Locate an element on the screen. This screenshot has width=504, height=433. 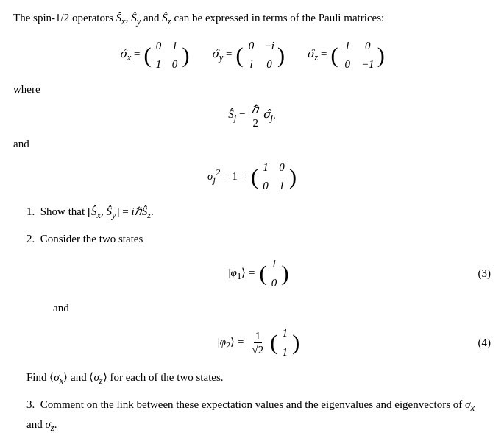
sigma-z-label: σ̂z = is located at coordinates (316, 55).